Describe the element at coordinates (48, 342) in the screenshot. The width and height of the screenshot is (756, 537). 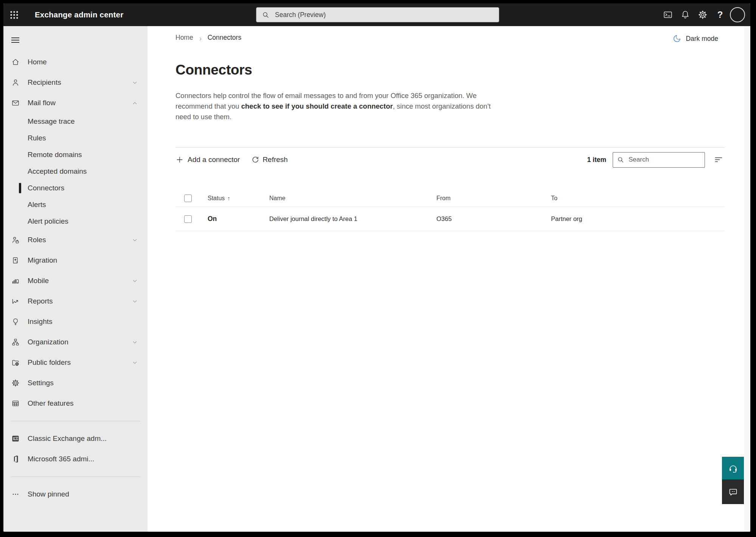
I see `sidebar-item-label: Organization` at that location.